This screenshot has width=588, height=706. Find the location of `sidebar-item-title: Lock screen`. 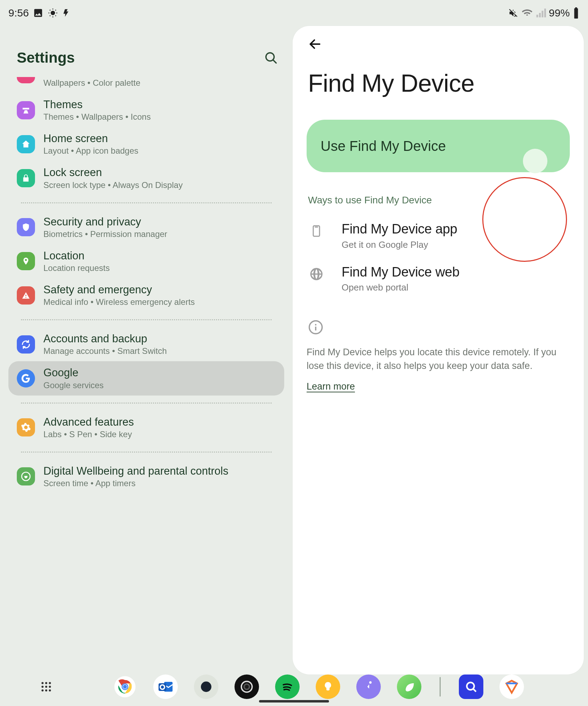

sidebar-item-title: Lock screen is located at coordinates (113, 172).